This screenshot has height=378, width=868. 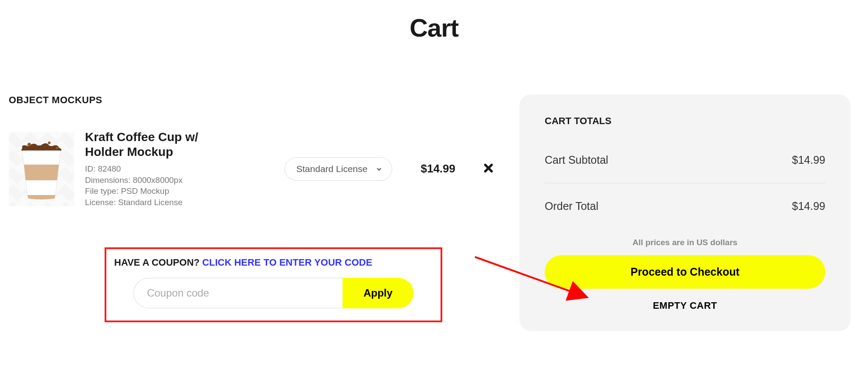 What do you see at coordinates (685, 160) in the screenshot?
I see `subtotal-row: Cart Subtotal $14.99` at bounding box center [685, 160].